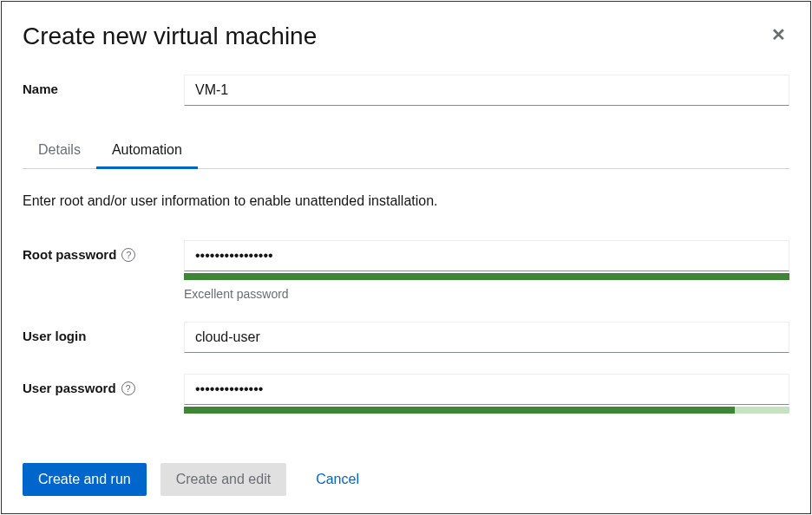  What do you see at coordinates (224, 479) in the screenshot?
I see `create-and-edit-button: Create and edit` at bounding box center [224, 479].